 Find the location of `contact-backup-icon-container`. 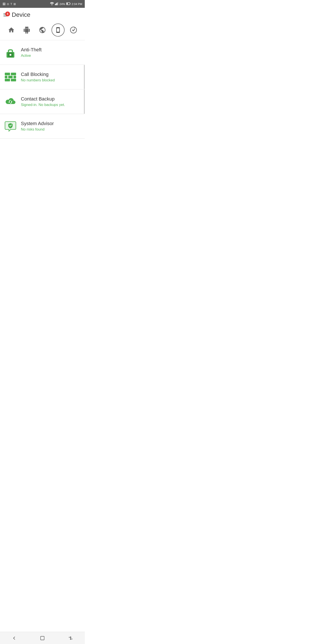

contact-backup-icon-container is located at coordinates (10, 102).